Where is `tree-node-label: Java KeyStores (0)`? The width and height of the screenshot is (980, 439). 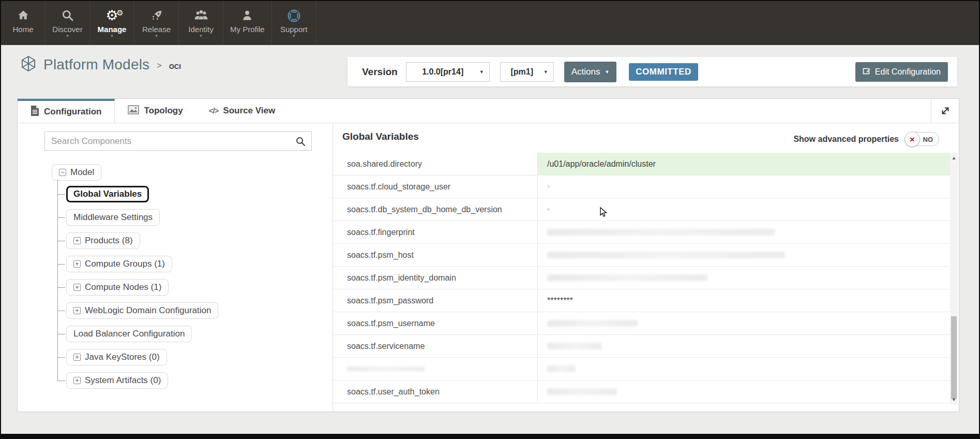
tree-node-label: Java KeyStores (0) is located at coordinates (122, 357).